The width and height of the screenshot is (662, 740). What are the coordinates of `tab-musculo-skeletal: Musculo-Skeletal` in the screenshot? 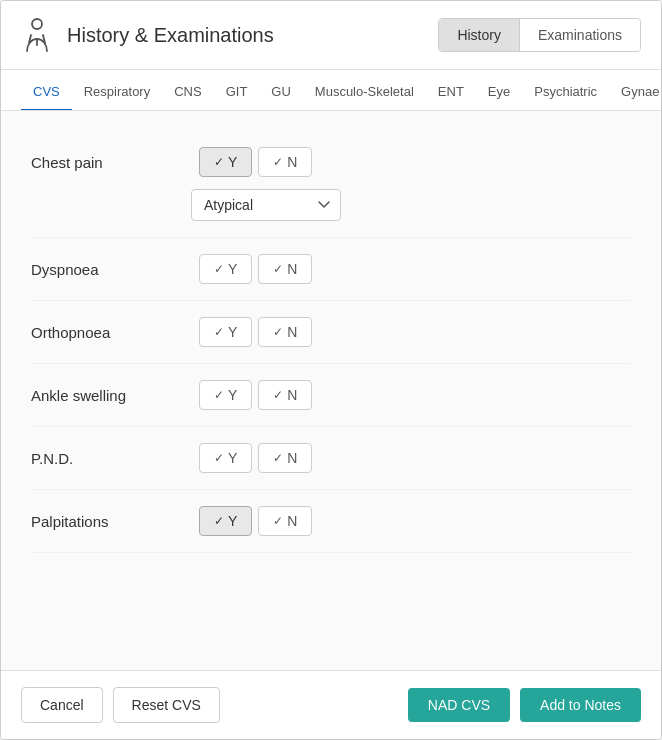 It's located at (364, 90).